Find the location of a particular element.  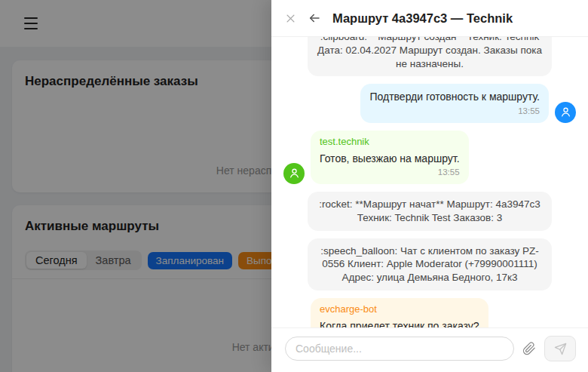

chat-message-incoming: evcharge-botКогда приедет техник по зака… is located at coordinates (430, 312).